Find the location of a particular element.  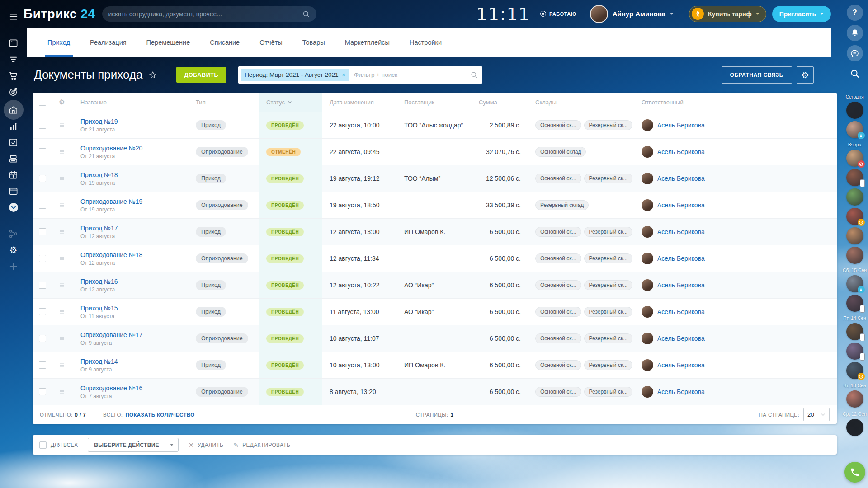

more-chevron-icon is located at coordinates (14, 207).